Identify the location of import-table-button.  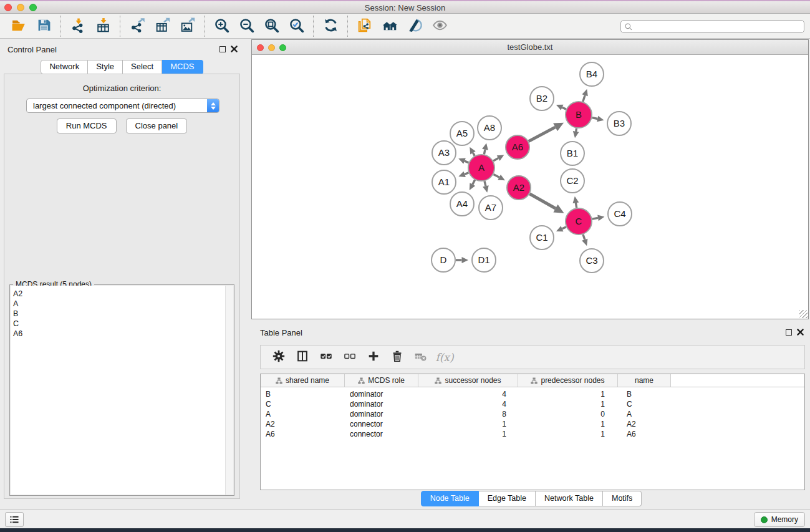
(103, 26).